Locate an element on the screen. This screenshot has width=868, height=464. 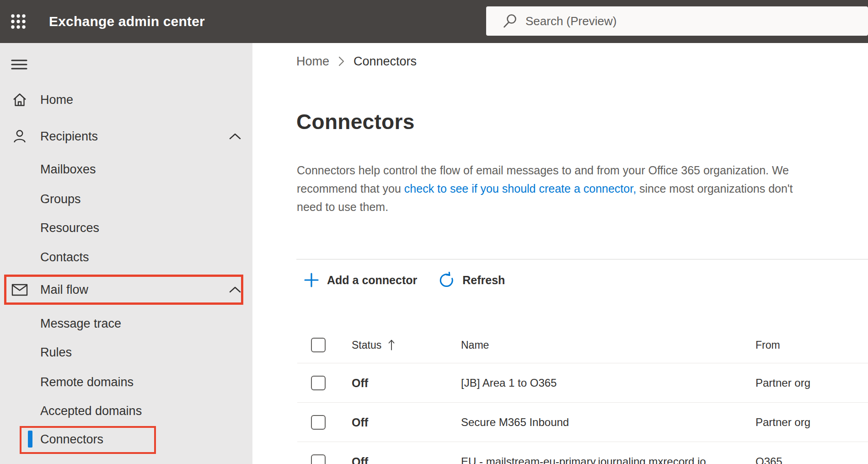
sidebar-item-label: Message trace is located at coordinates (80, 324).